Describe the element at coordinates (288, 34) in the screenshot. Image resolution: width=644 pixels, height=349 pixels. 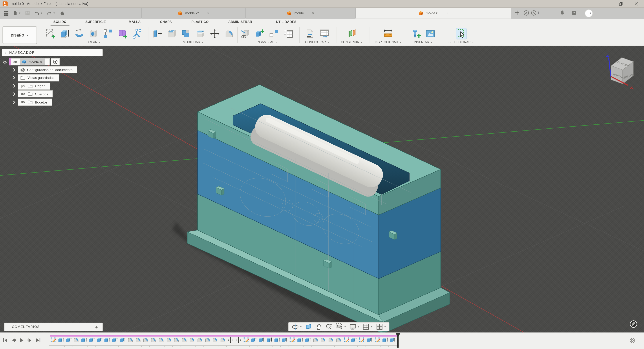
I see `bom-table-button` at that location.